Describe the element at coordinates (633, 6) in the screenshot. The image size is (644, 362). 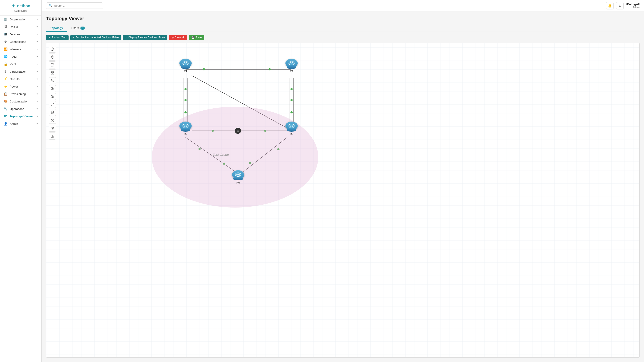
I see `user-menu: iDebugAll Admin` at that location.